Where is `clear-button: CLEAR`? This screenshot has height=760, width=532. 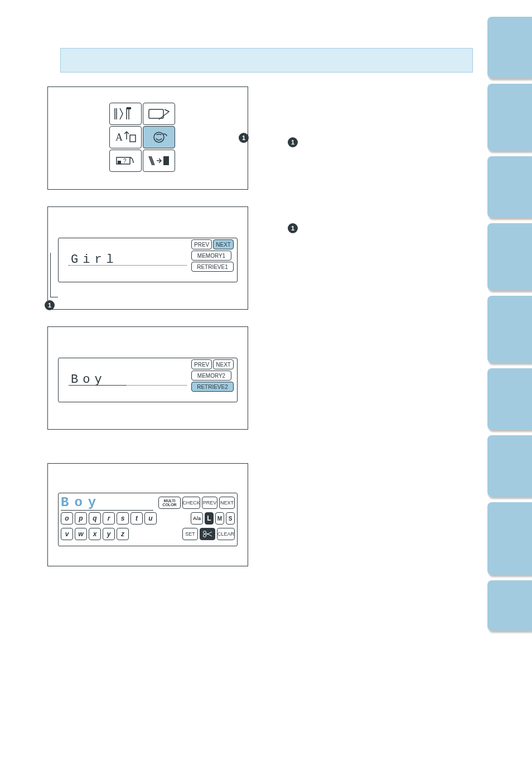
clear-button: CLEAR is located at coordinates (226, 534).